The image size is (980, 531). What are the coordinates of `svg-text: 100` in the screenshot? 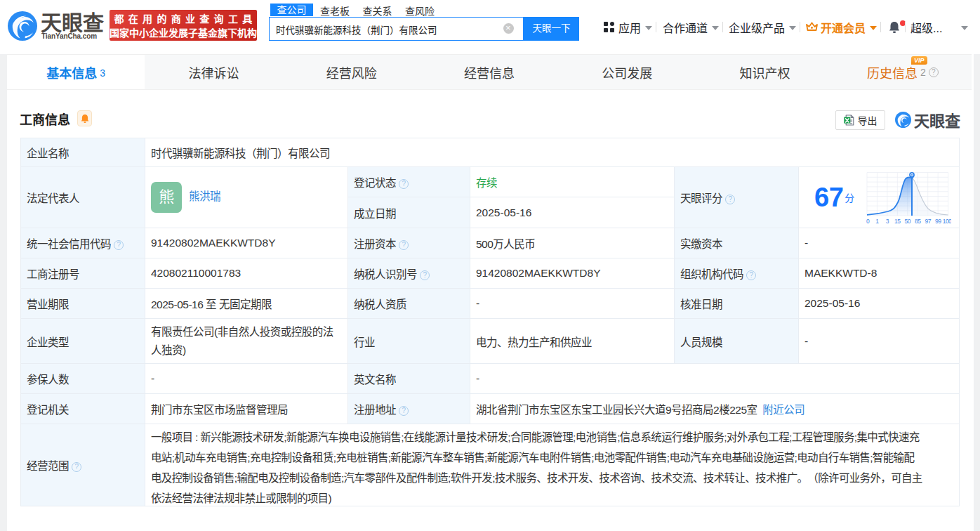 It's located at (946, 221).